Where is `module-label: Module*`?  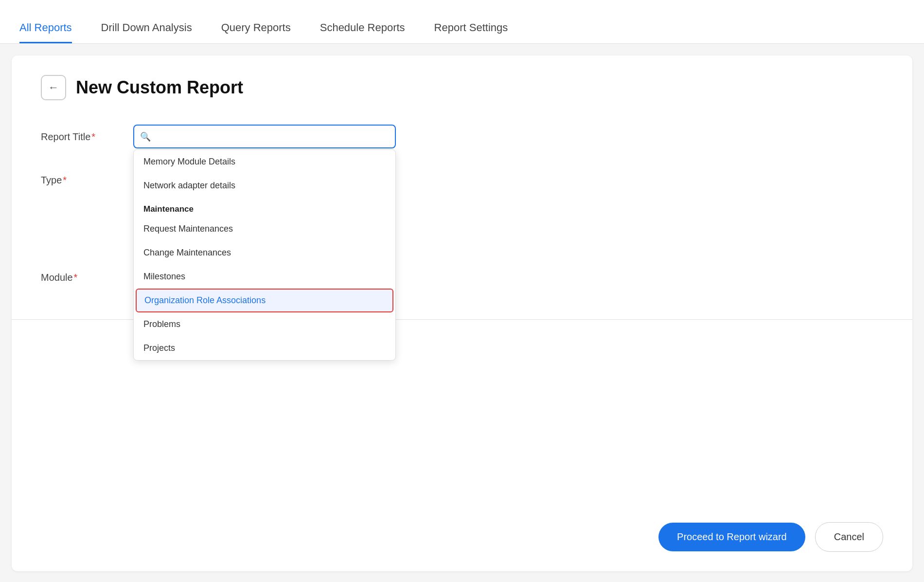
module-label: Module* is located at coordinates (80, 274).